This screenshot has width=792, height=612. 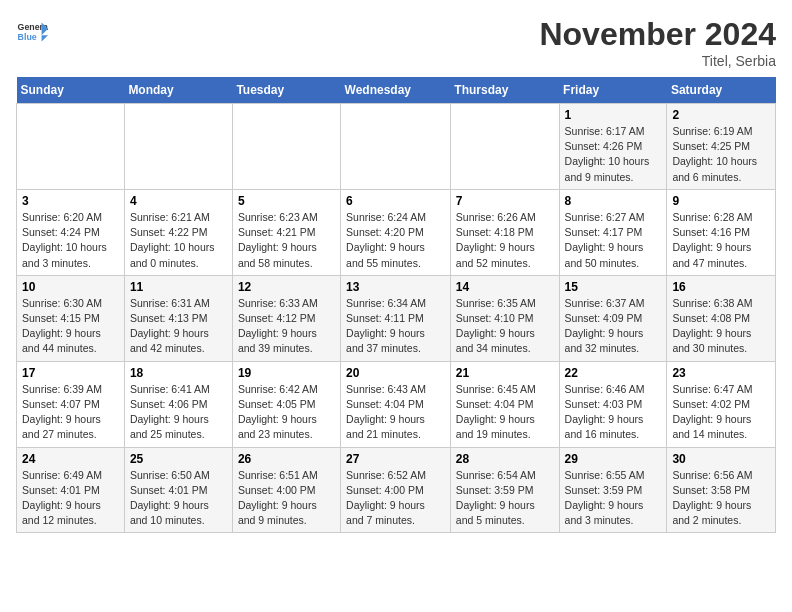 I want to click on day-number: 9, so click(x=721, y=201).